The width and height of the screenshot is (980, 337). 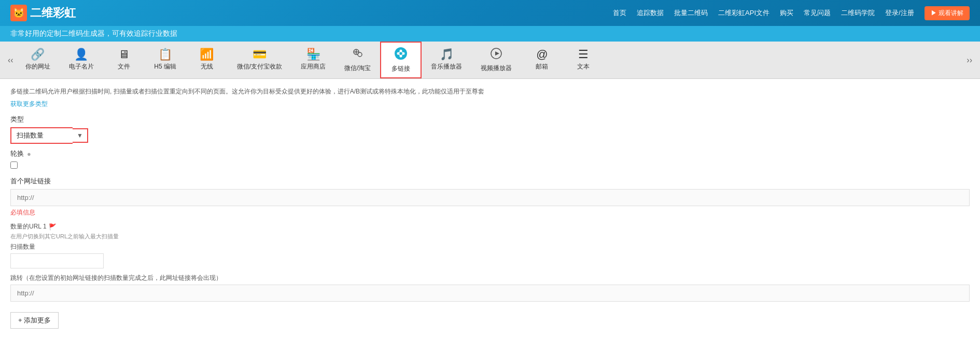 What do you see at coordinates (744, 13) in the screenshot?
I see `nav-api: 二维彩虹API文件` at bounding box center [744, 13].